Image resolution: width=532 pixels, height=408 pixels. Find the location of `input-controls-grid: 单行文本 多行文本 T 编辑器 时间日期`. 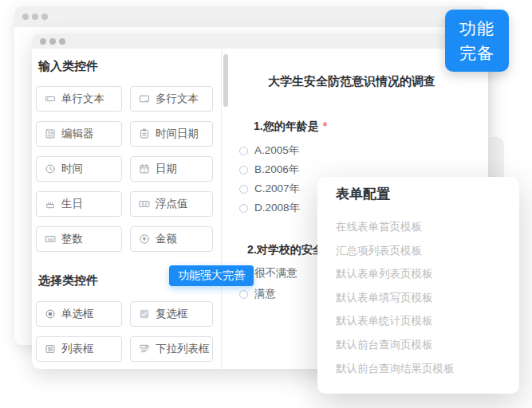

input-controls-grid: 单行文本 多行文本 T 编辑器 时间日期 is located at coordinates (124, 169).